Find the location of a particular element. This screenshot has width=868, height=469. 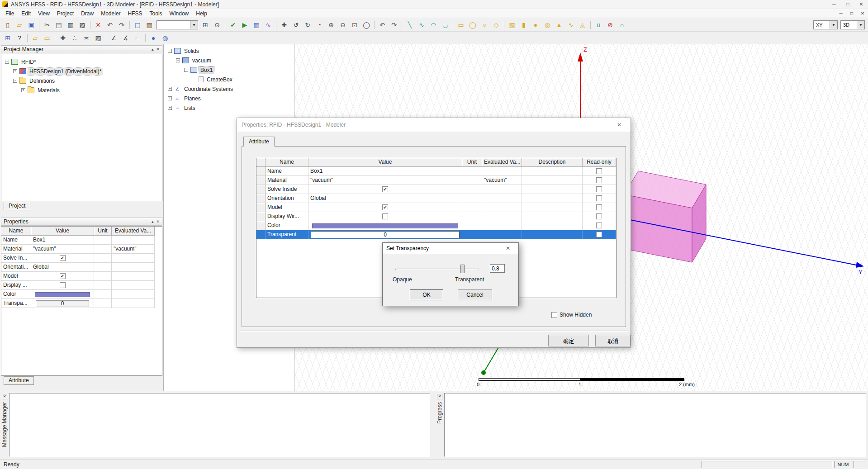

cut-button: ✂ is located at coordinates (47, 25).